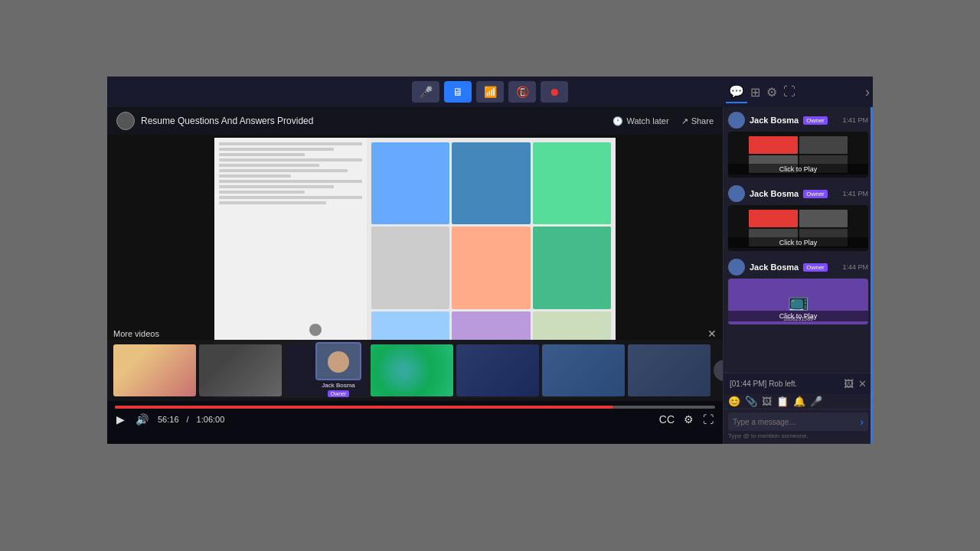 Image resolution: width=980 pixels, height=551 pixels. Describe the element at coordinates (782, 401) in the screenshot. I see `clipboard-button: 📋` at that location.